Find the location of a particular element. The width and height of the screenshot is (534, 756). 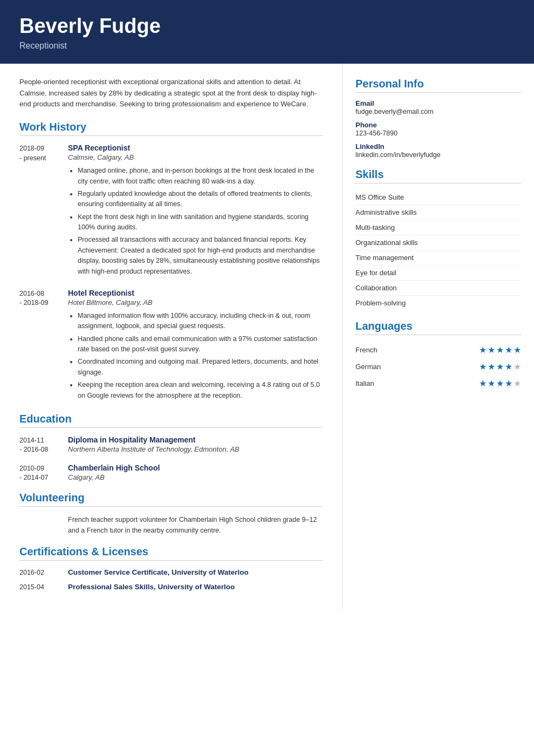

personal-info-divider is located at coordinates (438, 93).